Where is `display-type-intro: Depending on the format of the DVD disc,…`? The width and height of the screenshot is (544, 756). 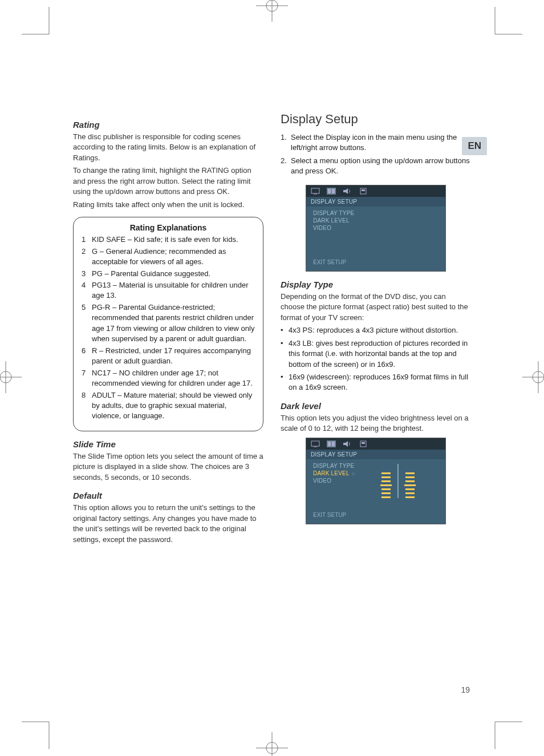 display-type-intro: Depending on the format of the DVD disc,… is located at coordinates (376, 307).